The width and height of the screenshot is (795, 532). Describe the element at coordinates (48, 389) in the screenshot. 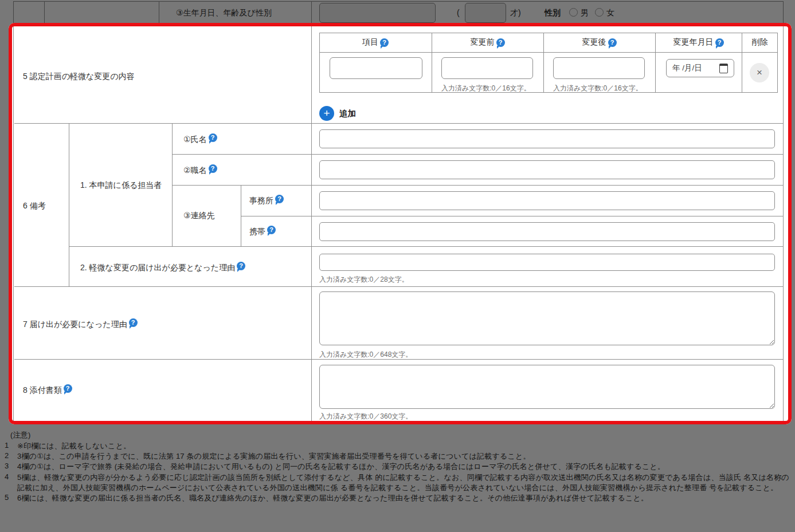

I see `section8-row-label: 8 添付書類` at that location.